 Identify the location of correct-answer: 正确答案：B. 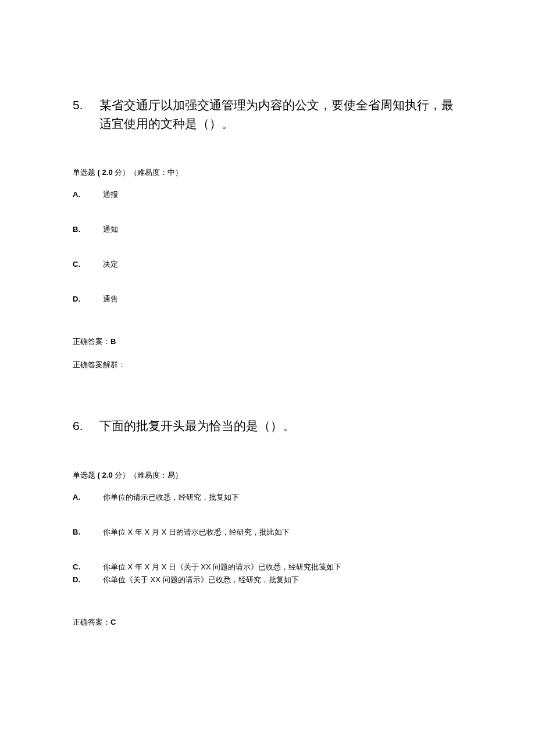
(268, 342).